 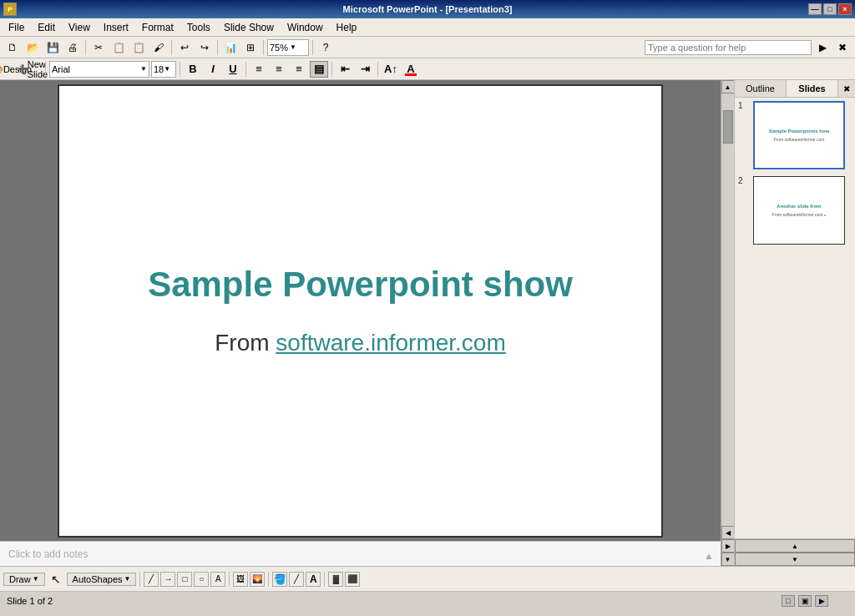 I want to click on menu-tools: Tools, so click(x=199, y=28).